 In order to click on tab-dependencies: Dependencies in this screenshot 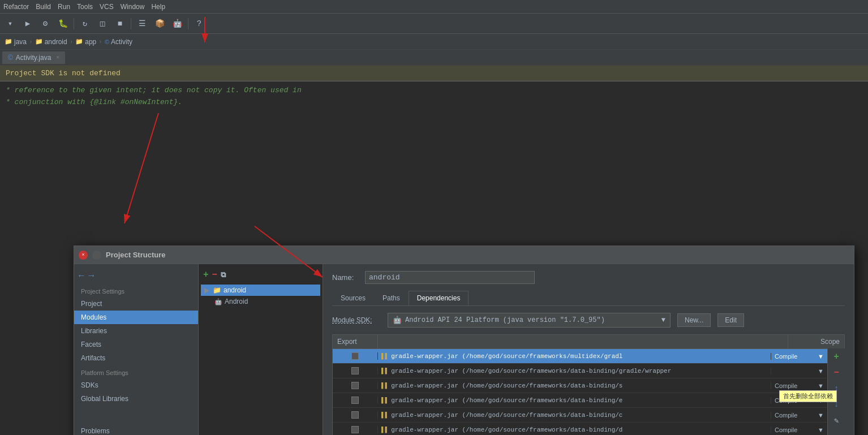, I will do `click(439, 298)`.